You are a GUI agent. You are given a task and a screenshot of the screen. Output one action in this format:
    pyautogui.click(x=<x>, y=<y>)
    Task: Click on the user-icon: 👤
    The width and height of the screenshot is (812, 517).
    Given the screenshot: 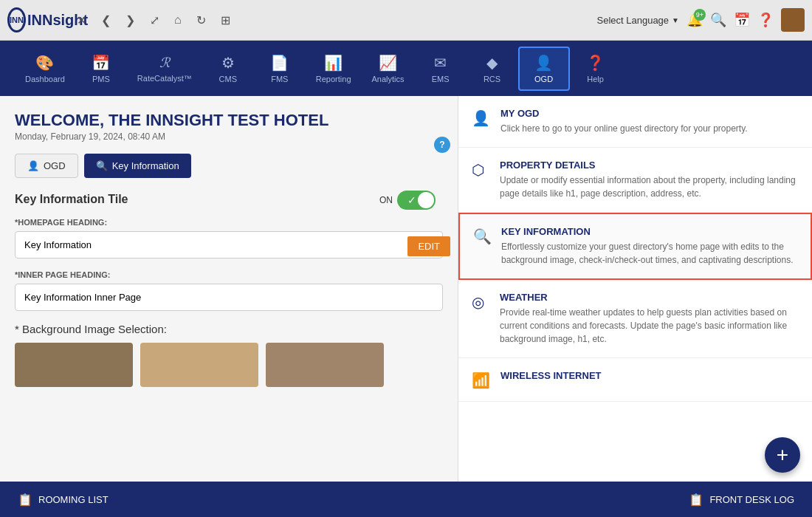 What is the action you would take?
    pyautogui.click(x=33, y=165)
    